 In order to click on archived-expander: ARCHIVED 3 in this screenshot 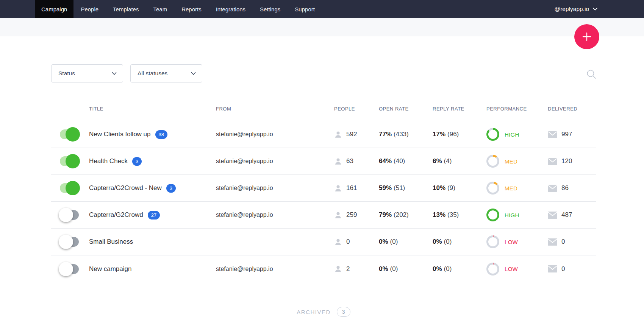, I will do `click(324, 312)`.